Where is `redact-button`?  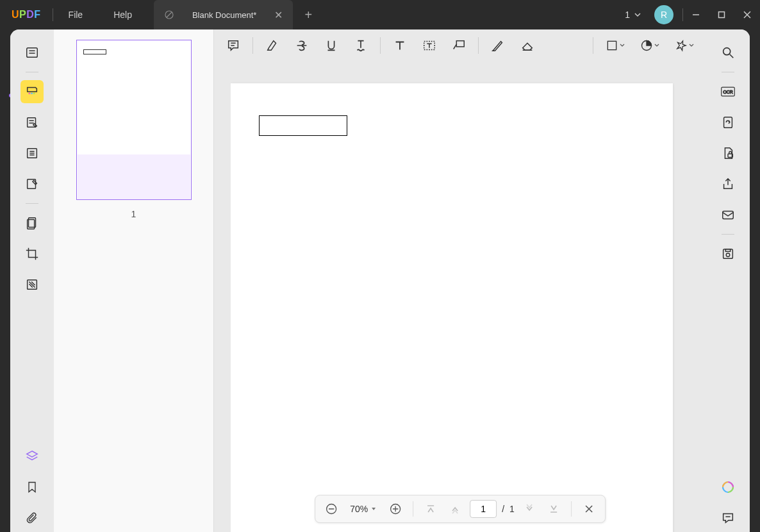
redact-button is located at coordinates (32, 285).